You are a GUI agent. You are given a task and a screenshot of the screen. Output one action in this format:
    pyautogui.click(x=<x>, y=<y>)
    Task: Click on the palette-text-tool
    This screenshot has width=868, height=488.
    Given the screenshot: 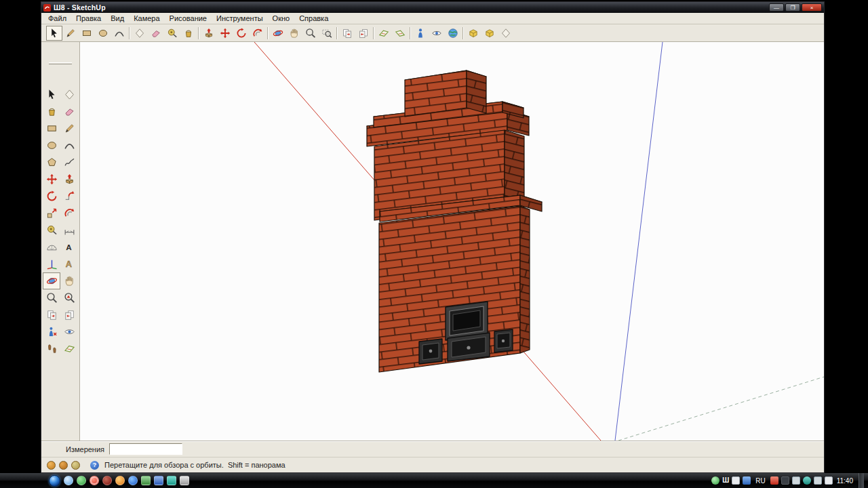 What is the action you would take?
    pyautogui.click(x=69, y=247)
    